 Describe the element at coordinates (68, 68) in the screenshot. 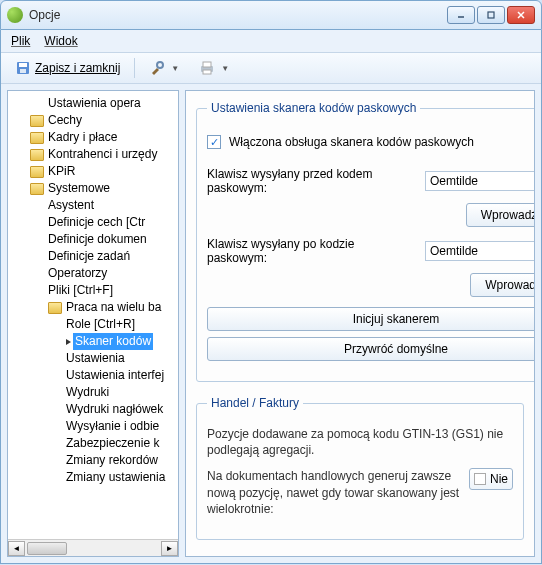

I see `save-close-button: Zapisz i zamknij` at that location.